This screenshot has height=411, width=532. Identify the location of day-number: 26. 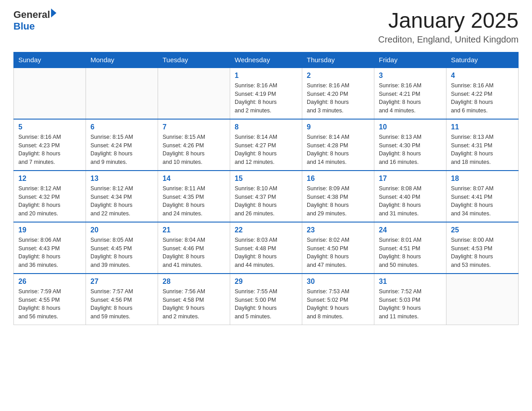
(50, 282).